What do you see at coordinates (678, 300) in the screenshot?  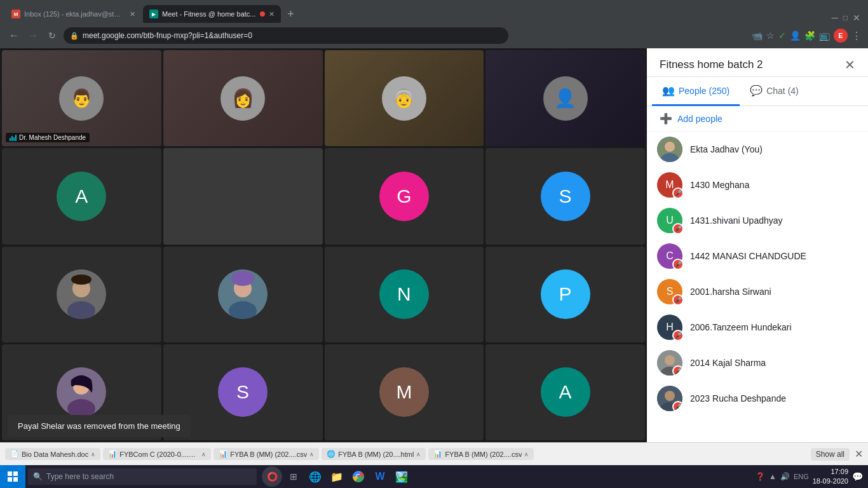 I see `muted-badge-4: 🎤` at bounding box center [678, 300].